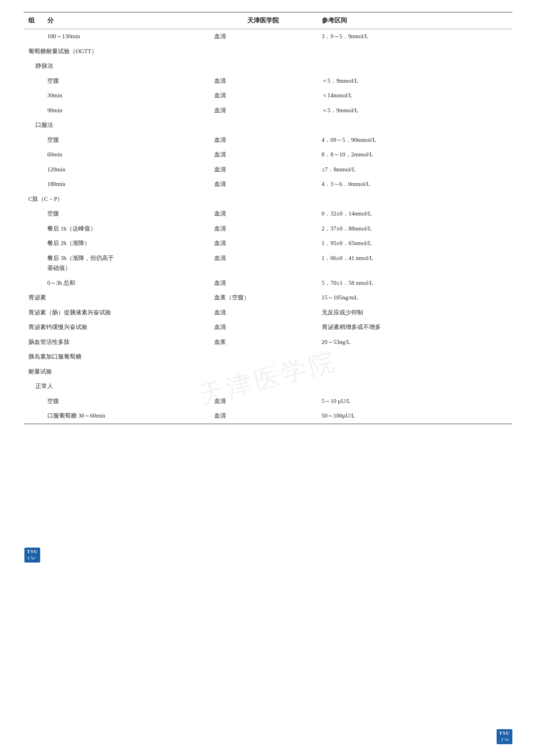  I want to click on ref-cell: 50～100μU/L, so click(415, 416).